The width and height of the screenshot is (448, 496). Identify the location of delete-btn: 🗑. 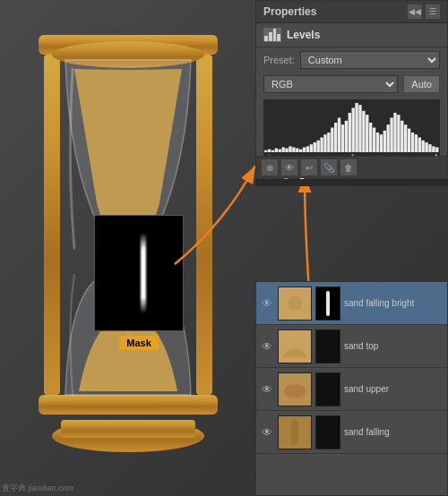
(349, 167).